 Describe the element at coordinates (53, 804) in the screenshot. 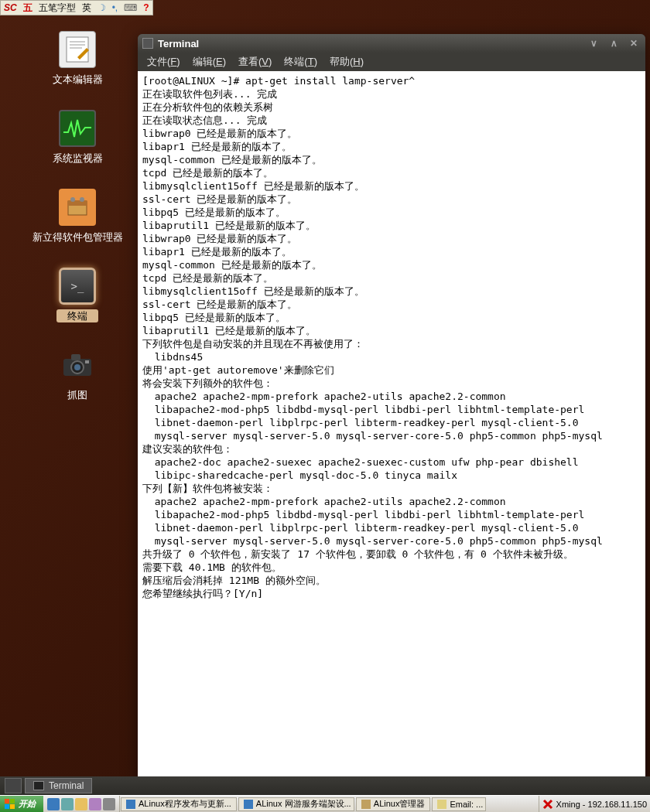

I see `ql-ie-icon` at that location.